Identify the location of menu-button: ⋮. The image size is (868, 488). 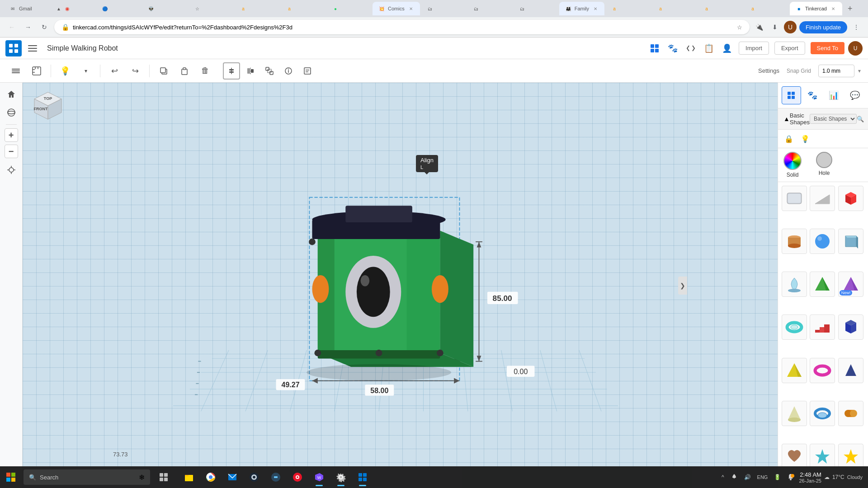
(856, 27).